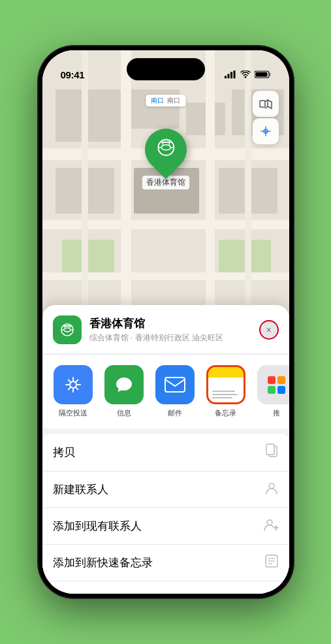 Image resolution: width=331 pixels, height=644 pixels. Describe the element at coordinates (166, 150) in the screenshot. I see `marker-pin` at that location.